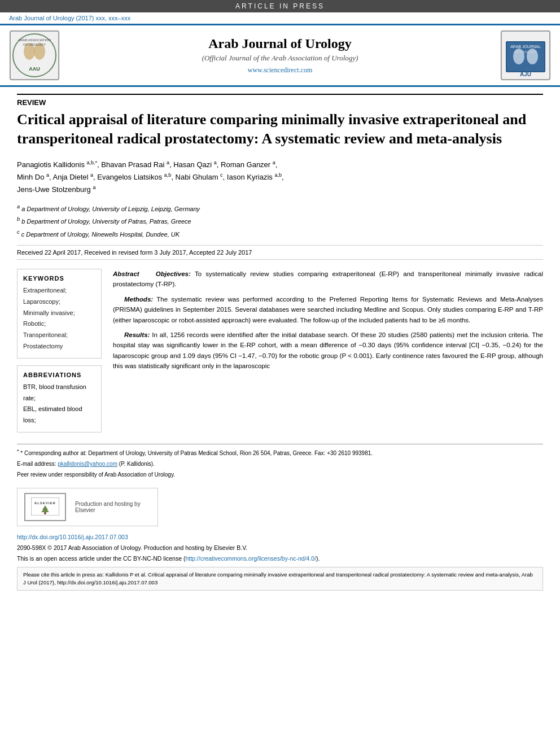 The image size is (560, 747). What do you see at coordinates (168, 175) in the screenshot?
I see `author-liatsikos-affil: a,b` at bounding box center [168, 175].